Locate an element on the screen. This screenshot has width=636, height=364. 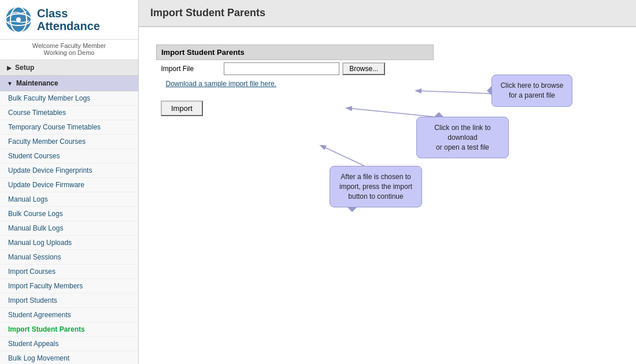
sidebar-item-manual-bulk-logs: Manual Bulk Logs is located at coordinates (69, 229).